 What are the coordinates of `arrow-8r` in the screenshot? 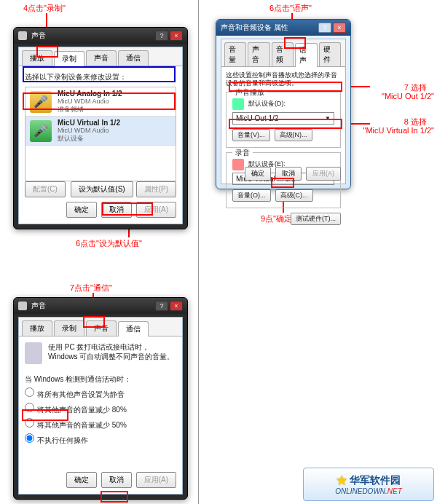 It's located at (359, 124).